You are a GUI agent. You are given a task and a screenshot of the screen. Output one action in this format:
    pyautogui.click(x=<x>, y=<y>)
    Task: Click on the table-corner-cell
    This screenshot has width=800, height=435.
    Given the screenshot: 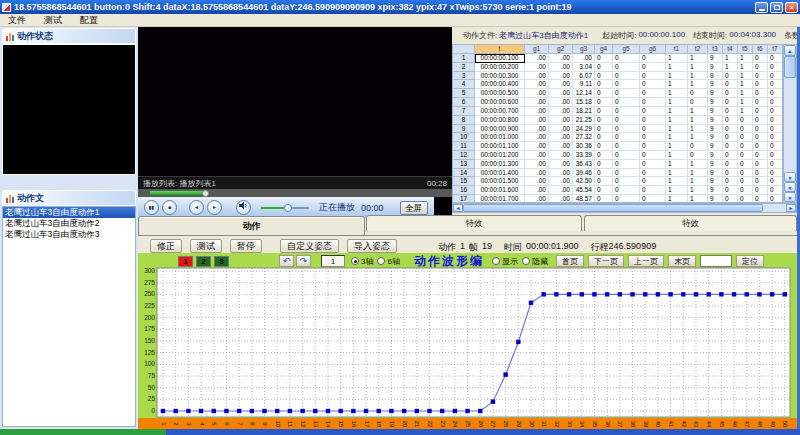 What is the action you would take?
    pyautogui.click(x=464, y=50)
    